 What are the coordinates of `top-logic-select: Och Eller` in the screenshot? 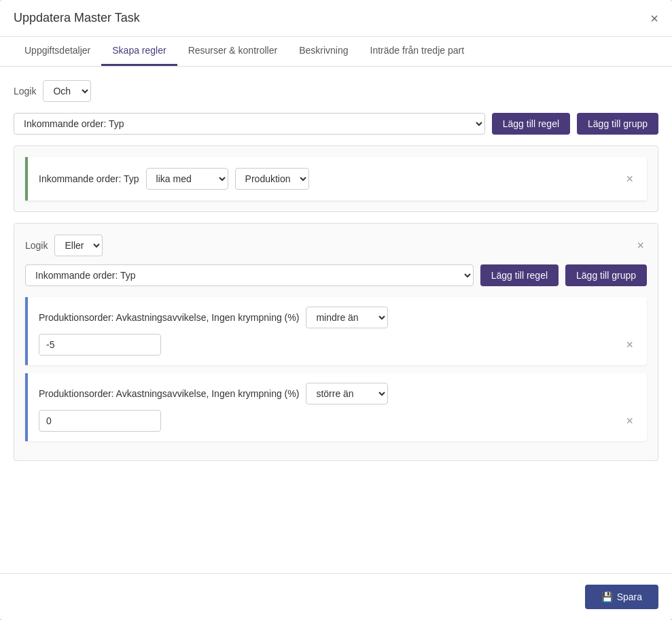 It's located at (67, 91).